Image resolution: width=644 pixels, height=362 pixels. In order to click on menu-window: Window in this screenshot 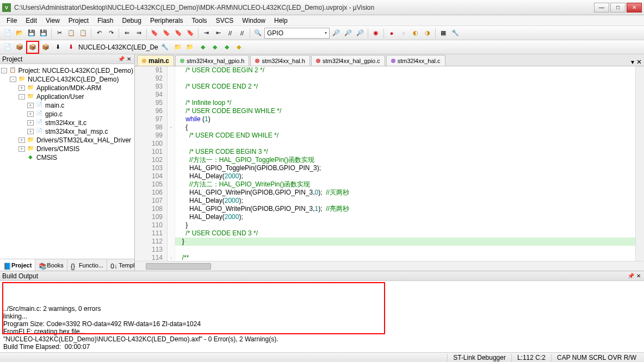, I will do `click(253, 21)`.